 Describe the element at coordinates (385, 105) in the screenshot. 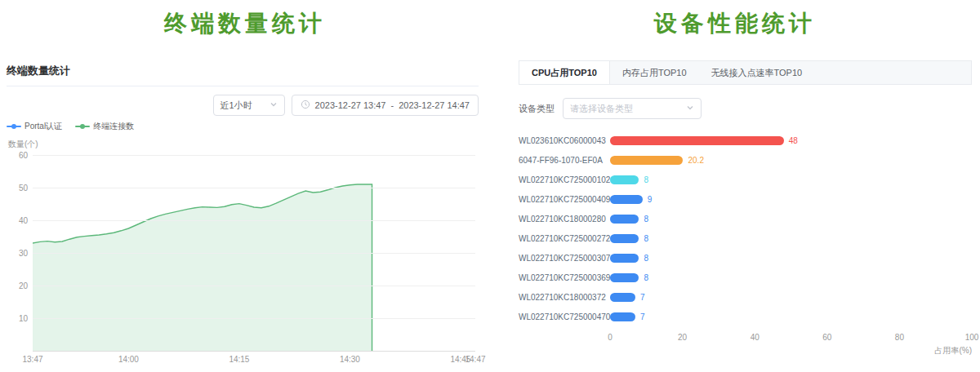

I see `date-range-picker: 2023-12-27 13:47 - 2023-12-27 14:47` at that location.